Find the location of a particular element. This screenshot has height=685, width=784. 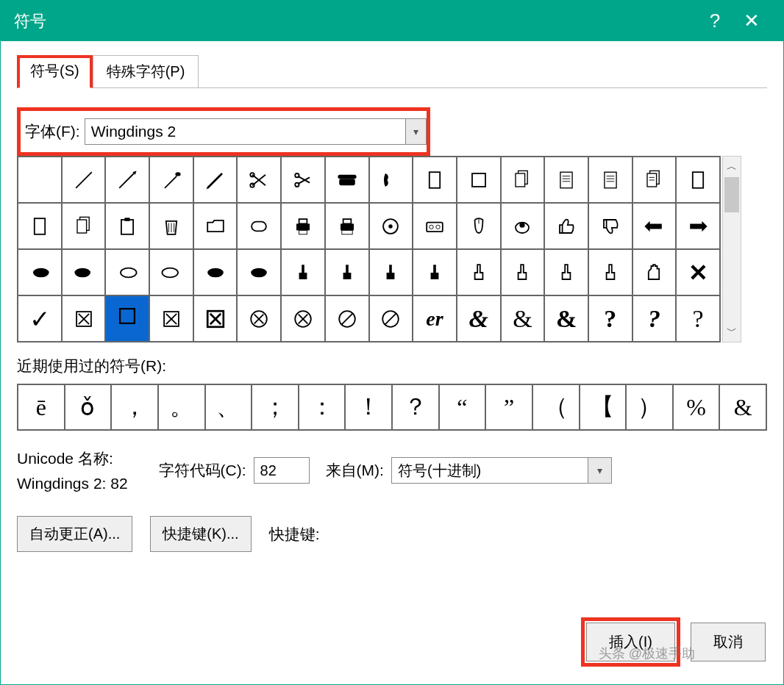

symbol-cell-point-right-fill is located at coordinates (698, 226).